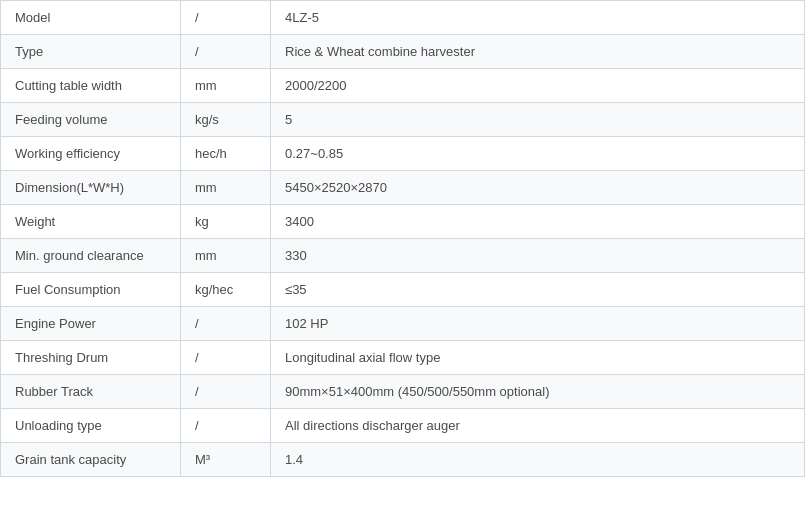  What do you see at coordinates (226, 222) in the screenshot?
I see `row-unit: kg` at bounding box center [226, 222].